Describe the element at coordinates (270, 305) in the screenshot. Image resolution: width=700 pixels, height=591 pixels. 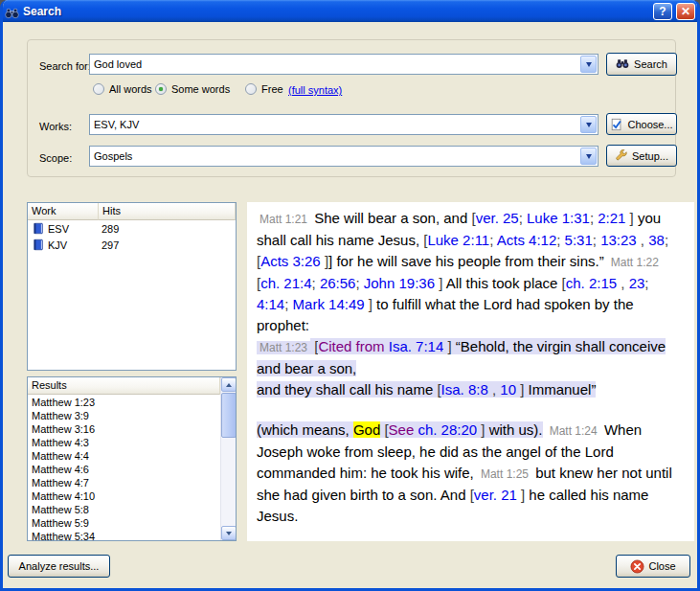
I see `verse-ref-link: 4:14` at that location.